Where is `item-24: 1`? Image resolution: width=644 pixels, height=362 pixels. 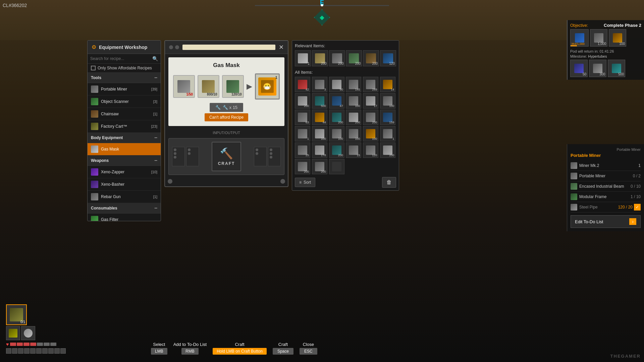 item-24: 1 is located at coordinates (388, 134).